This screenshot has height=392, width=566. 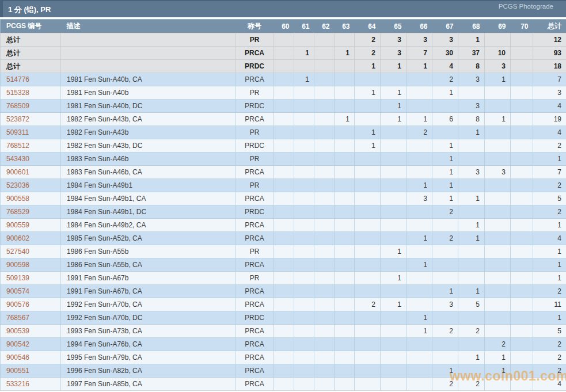 What do you see at coordinates (283, 26) in the screenshot?
I see `table-header-row: PCGS 编号描述称号6061626364656667686970总计` at bounding box center [283, 26].